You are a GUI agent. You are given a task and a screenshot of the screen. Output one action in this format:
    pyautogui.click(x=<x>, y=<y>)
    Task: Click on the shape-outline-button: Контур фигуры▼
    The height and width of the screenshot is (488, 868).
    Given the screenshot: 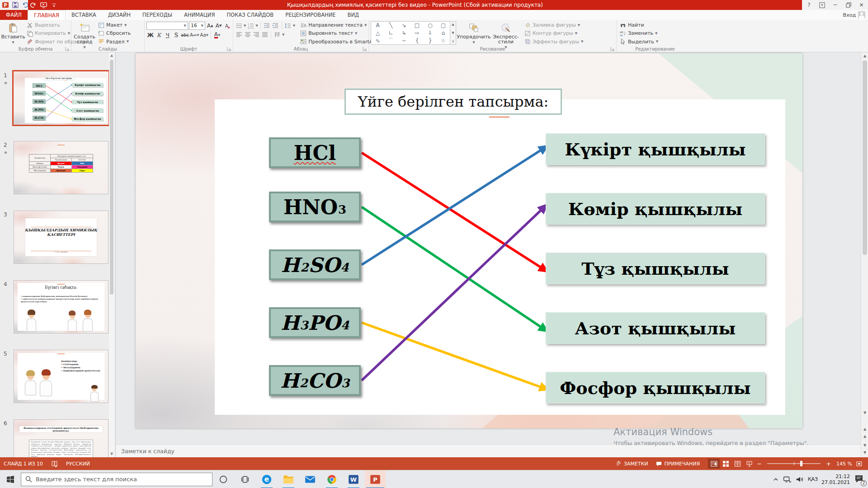 What is the action you would take?
    pyautogui.click(x=554, y=33)
    